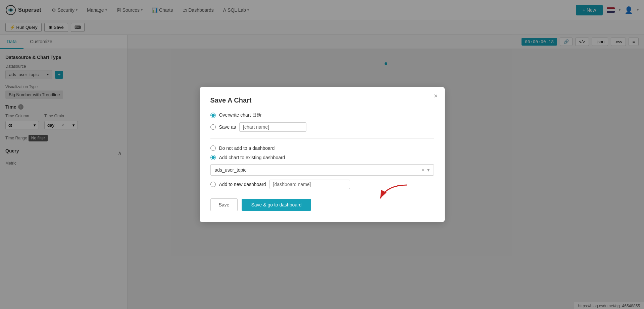 The width and height of the screenshot is (644, 309). What do you see at coordinates (322, 167) in the screenshot?
I see `dashboard-options-section: Do not add to a dashboard Add chart to e…` at bounding box center [322, 167].